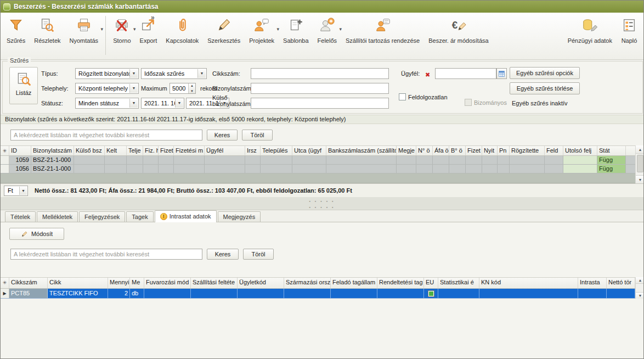  I want to click on site-select: Központi telephely, so click(107, 88).